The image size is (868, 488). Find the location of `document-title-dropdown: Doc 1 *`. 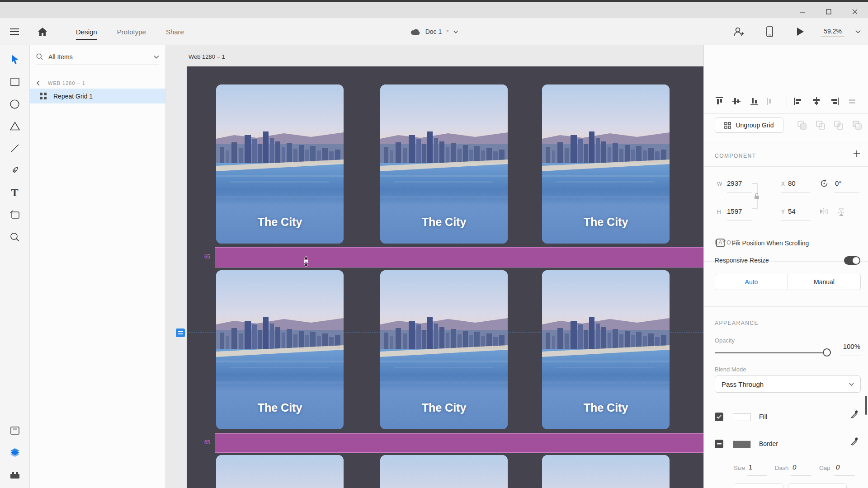

document-title-dropdown: Doc 1 * is located at coordinates (434, 32).